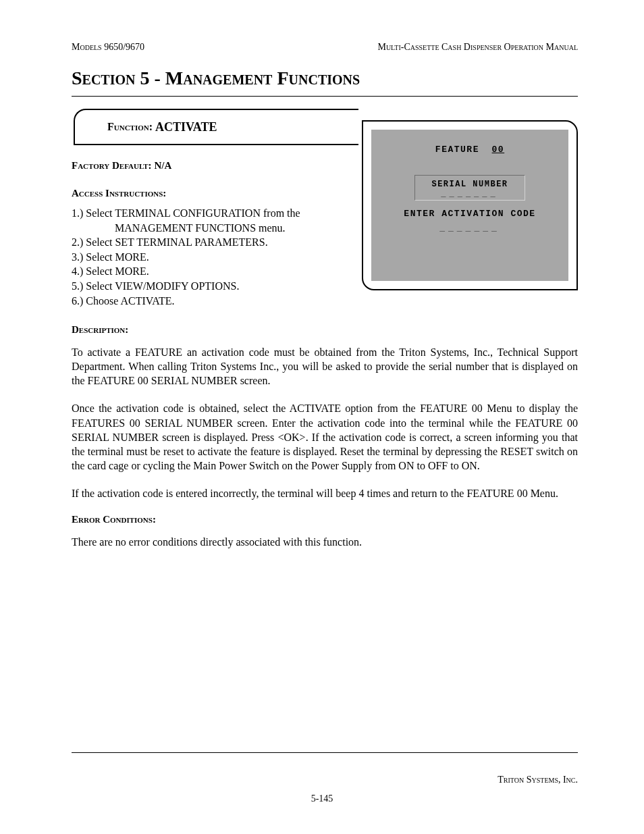 This screenshot has width=644, height=834. What do you see at coordinates (470, 213) in the screenshot?
I see `enter-code-label: ENTER ACTIVATION CODE` at bounding box center [470, 213].